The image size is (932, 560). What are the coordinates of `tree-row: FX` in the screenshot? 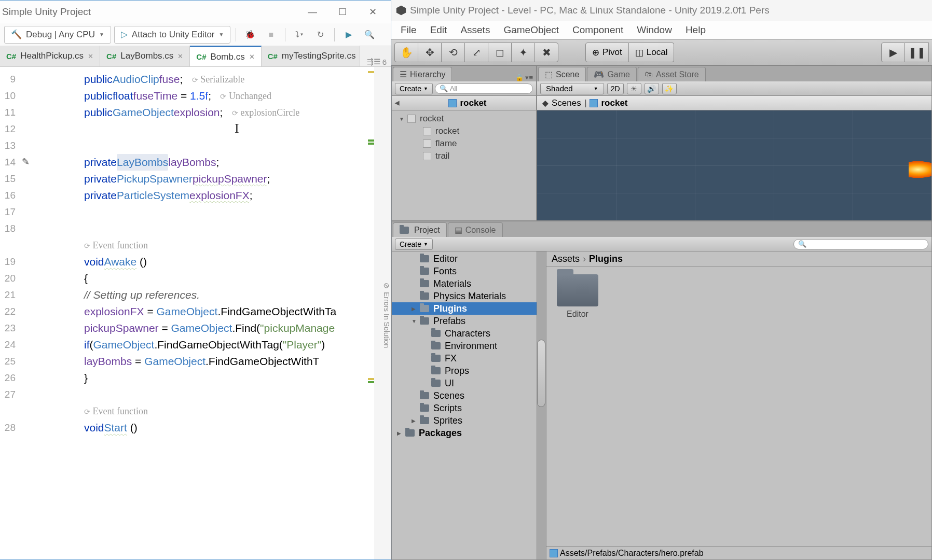 It's located at (469, 358).